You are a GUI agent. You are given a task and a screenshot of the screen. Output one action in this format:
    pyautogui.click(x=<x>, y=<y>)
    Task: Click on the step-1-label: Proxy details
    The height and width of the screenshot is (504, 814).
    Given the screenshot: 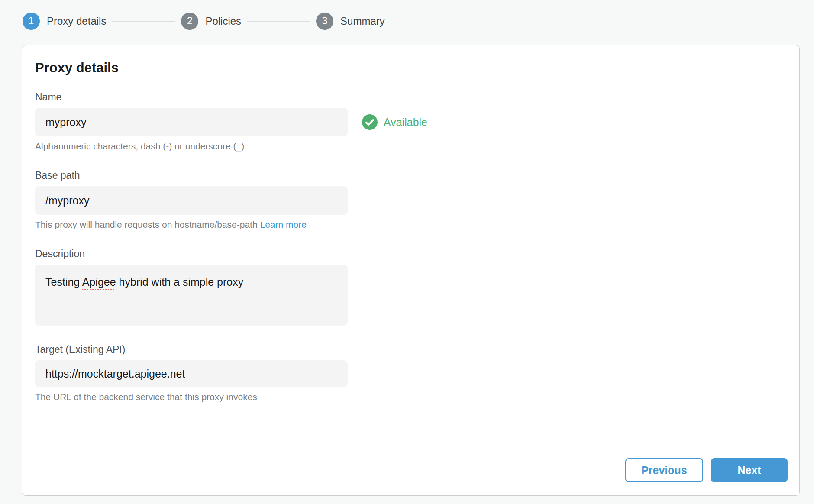 What is the action you would take?
    pyautogui.click(x=76, y=21)
    